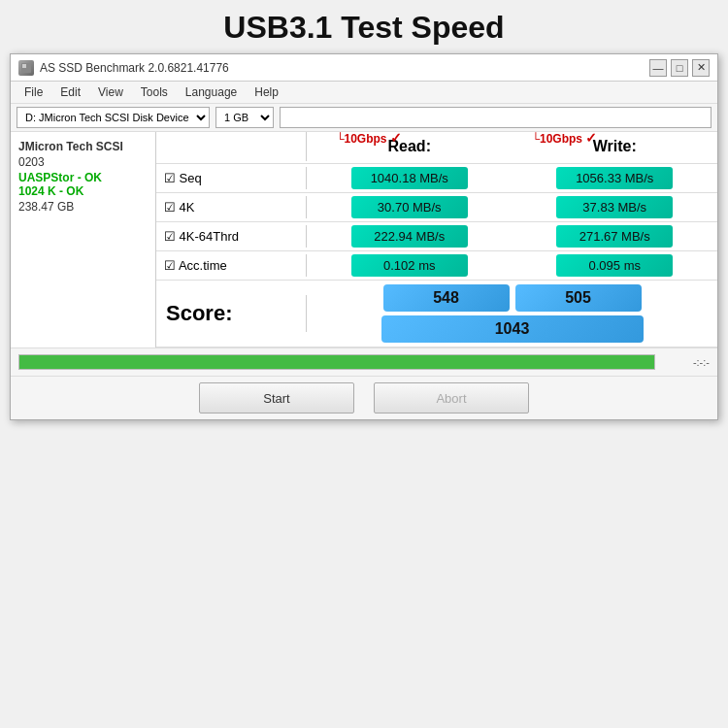  What do you see at coordinates (364, 118) in the screenshot?
I see `toolbar: D: JMicron Tech SCSI Disk Device 1 GB 25…` at bounding box center [364, 118].